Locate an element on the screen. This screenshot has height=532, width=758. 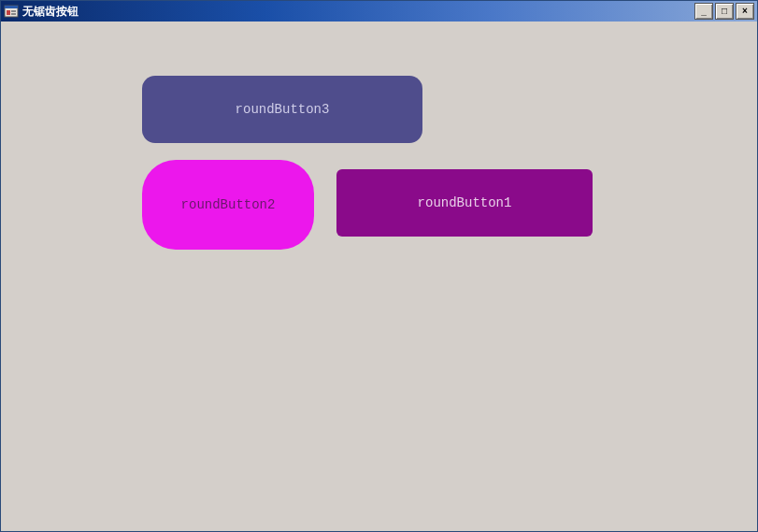
close-button: × is located at coordinates (745, 11).